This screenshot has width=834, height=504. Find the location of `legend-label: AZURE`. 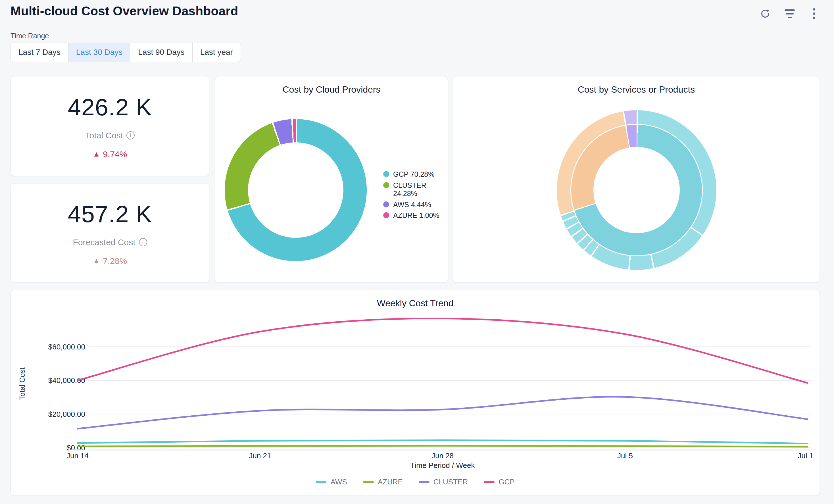

legend-label: AZURE is located at coordinates (390, 482).